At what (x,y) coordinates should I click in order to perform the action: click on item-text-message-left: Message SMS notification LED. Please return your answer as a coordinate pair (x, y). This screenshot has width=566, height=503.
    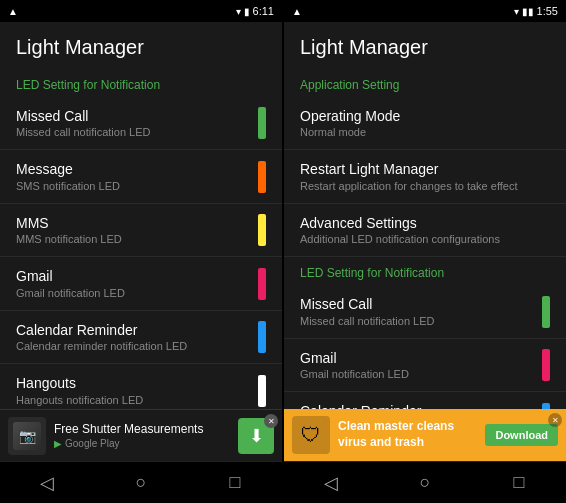
    Looking at the image, I should click on (133, 176).